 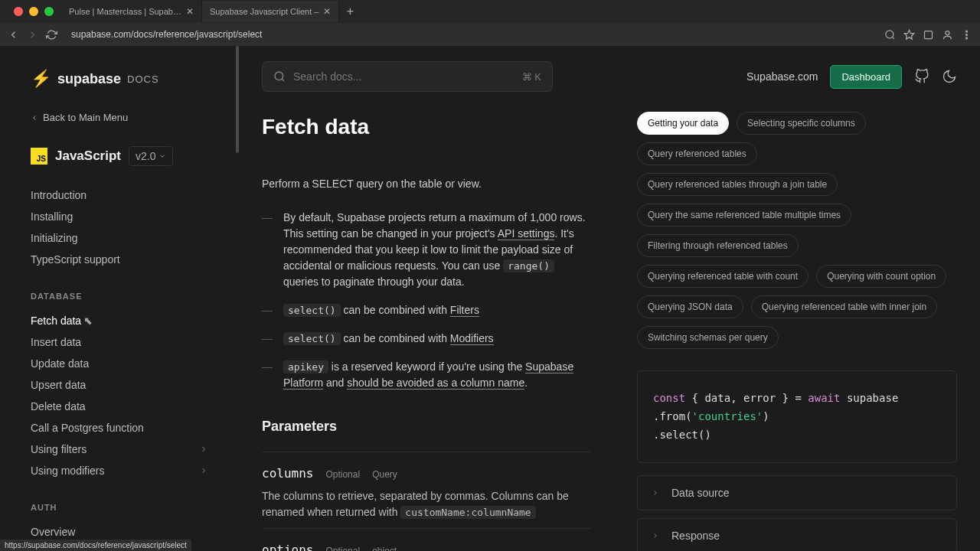 What do you see at coordinates (288, 546) in the screenshot?
I see `param-name: options` at bounding box center [288, 546].